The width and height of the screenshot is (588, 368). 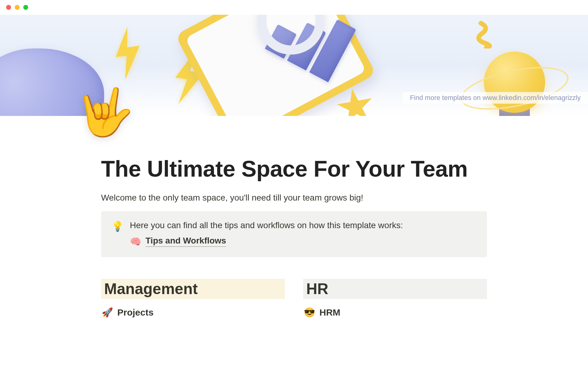 What do you see at coordinates (495, 98) in the screenshot?
I see `banner-attribution: Find more templates on www.linkedin.com/…` at bounding box center [495, 98].